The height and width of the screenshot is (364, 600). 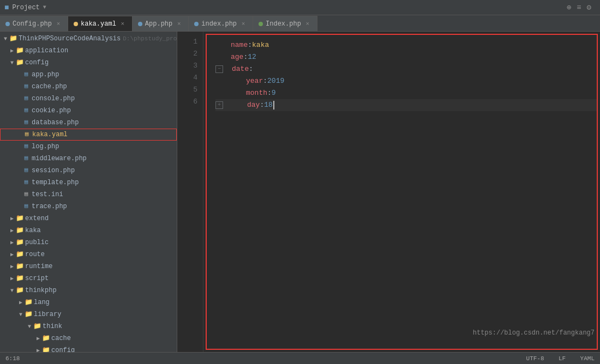 I want to click on sidebar-item-template-php: ▤ template.php, so click(x=88, y=183).